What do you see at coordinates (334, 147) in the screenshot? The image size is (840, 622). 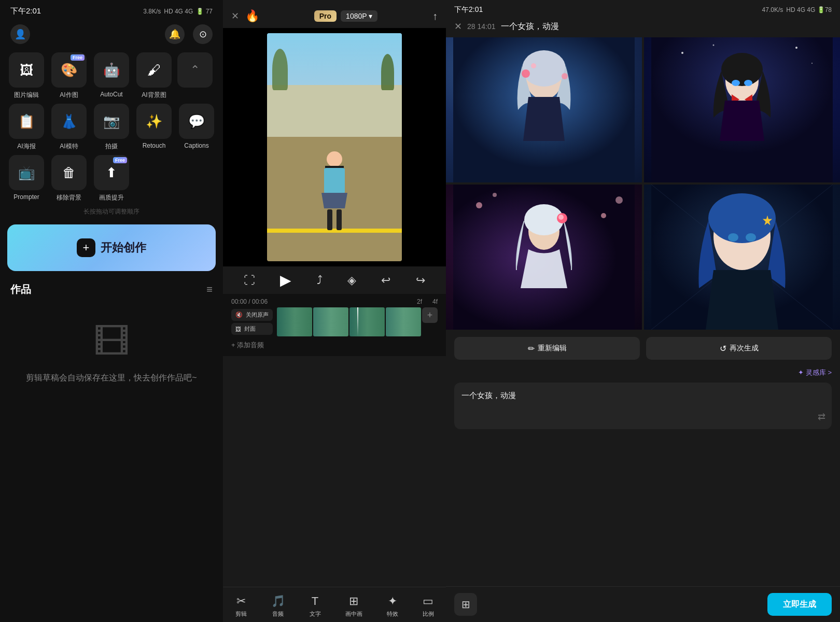 I see `video-preview` at bounding box center [334, 147].